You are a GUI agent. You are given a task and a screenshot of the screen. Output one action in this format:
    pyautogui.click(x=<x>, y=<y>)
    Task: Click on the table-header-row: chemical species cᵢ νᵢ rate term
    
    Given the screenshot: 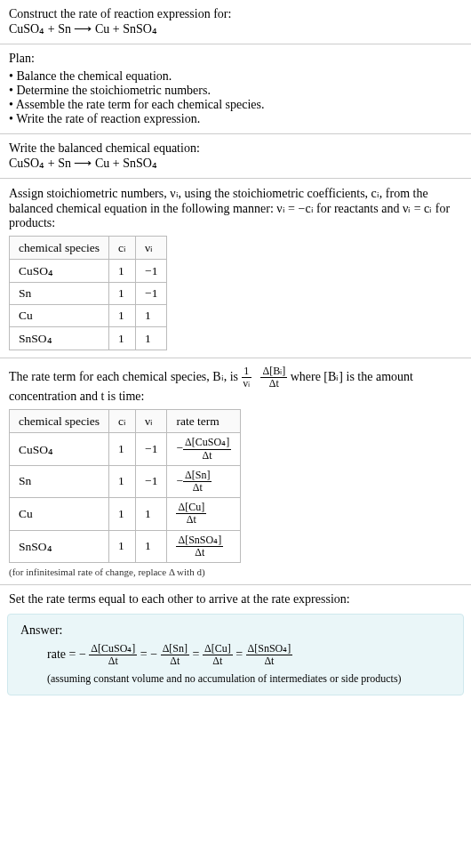 What is the action you would take?
    pyautogui.click(x=125, y=422)
    